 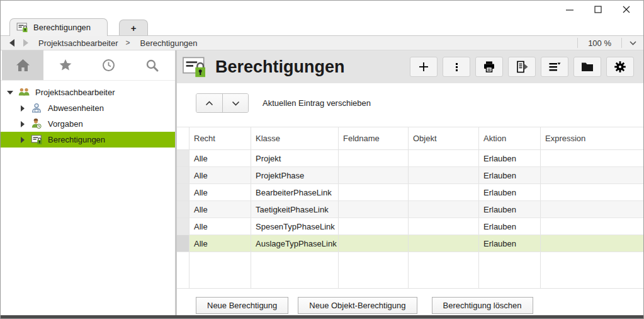 What do you see at coordinates (88, 116) in the screenshot?
I see `navigation-tree: Projektsachbearbeiter Abwesenheiten` at bounding box center [88, 116].